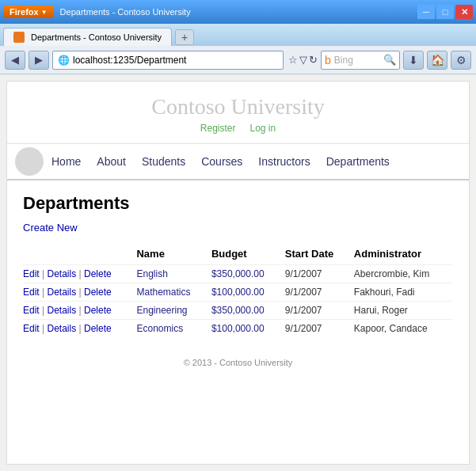 The height and width of the screenshot is (471, 476). What do you see at coordinates (238, 35) in the screenshot?
I see `tabbar: Departments - Contoso University +` at bounding box center [238, 35].